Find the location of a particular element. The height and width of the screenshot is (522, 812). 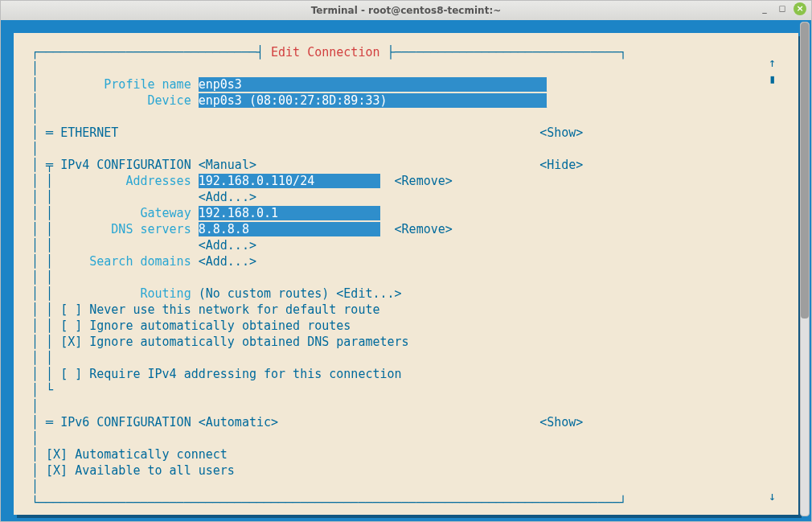

chk-ignore-routes: [ ] Ignore automatically obtained routes is located at coordinates (206, 326).